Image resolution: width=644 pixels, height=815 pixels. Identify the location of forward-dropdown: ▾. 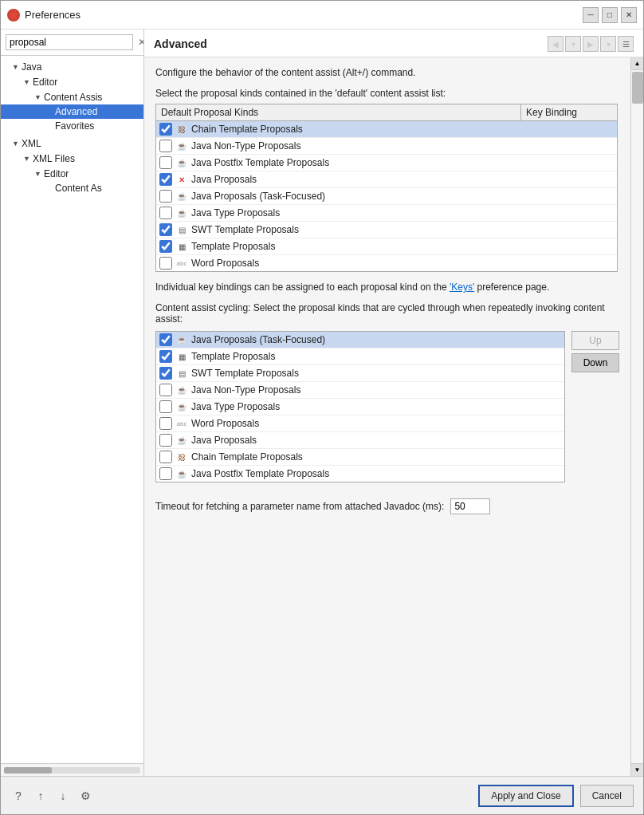
(608, 44).